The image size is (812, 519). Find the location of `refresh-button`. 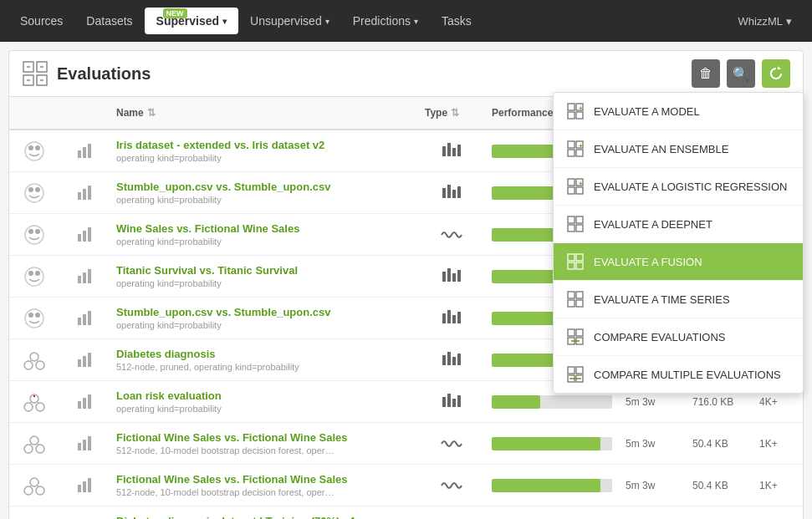

refresh-button is located at coordinates (776, 74).